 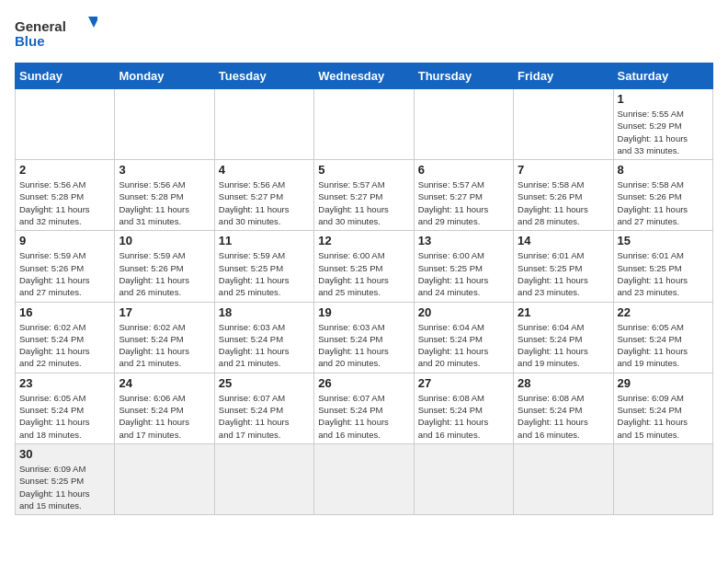 I want to click on calendar-cell: 24Sunrise: 6:06 AM Sunset: 5:24 PM Dayli…, so click(x=165, y=408).